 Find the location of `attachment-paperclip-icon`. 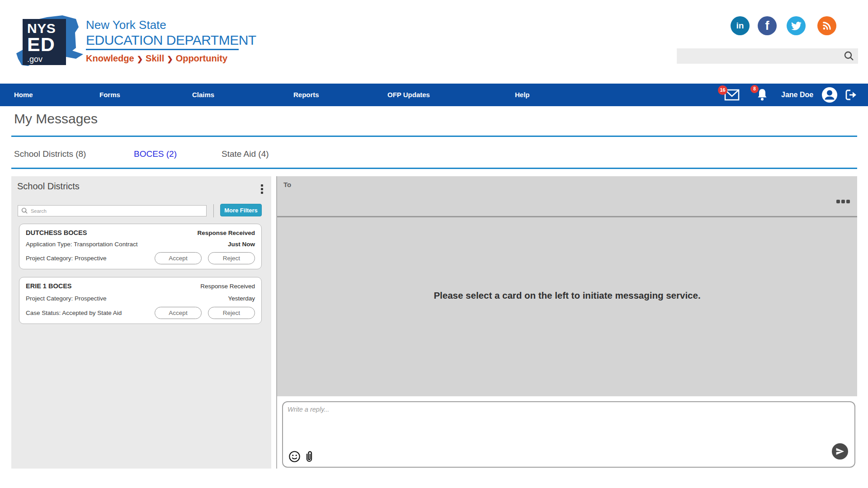

attachment-paperclip-icon is located at coordinates (309, 456).